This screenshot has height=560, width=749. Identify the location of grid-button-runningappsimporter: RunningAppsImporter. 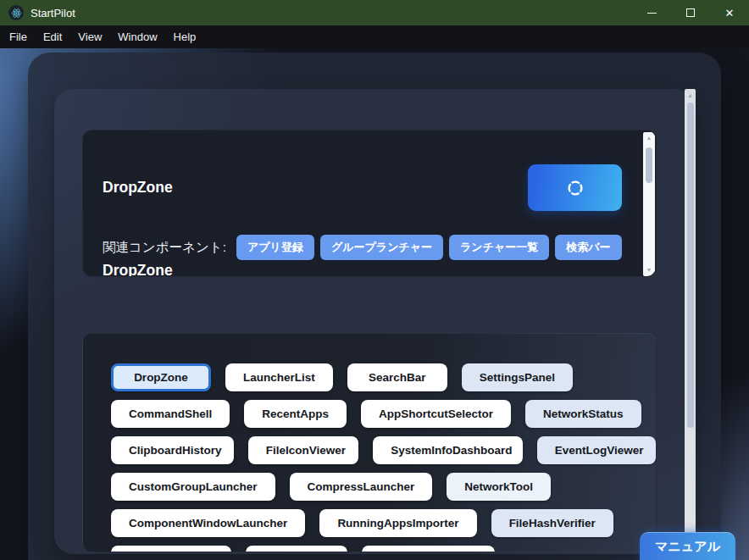
(398, 524).